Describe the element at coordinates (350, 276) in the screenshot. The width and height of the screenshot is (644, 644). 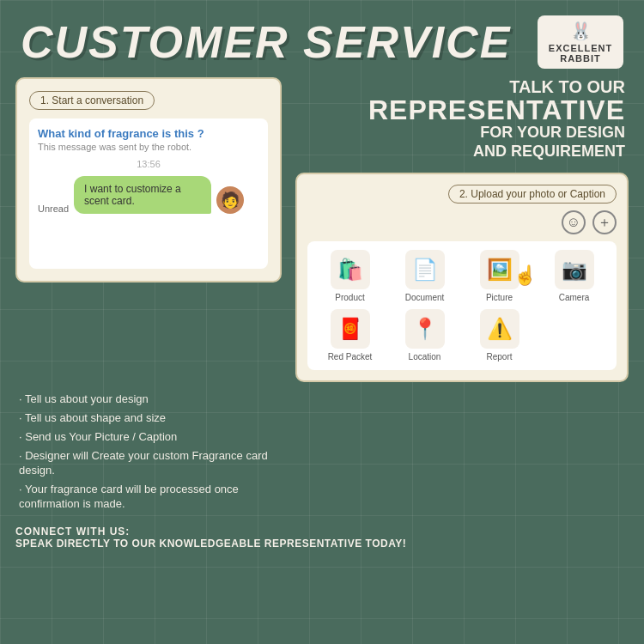
I see `upload-item-product: 🛍️ Product` at that location.